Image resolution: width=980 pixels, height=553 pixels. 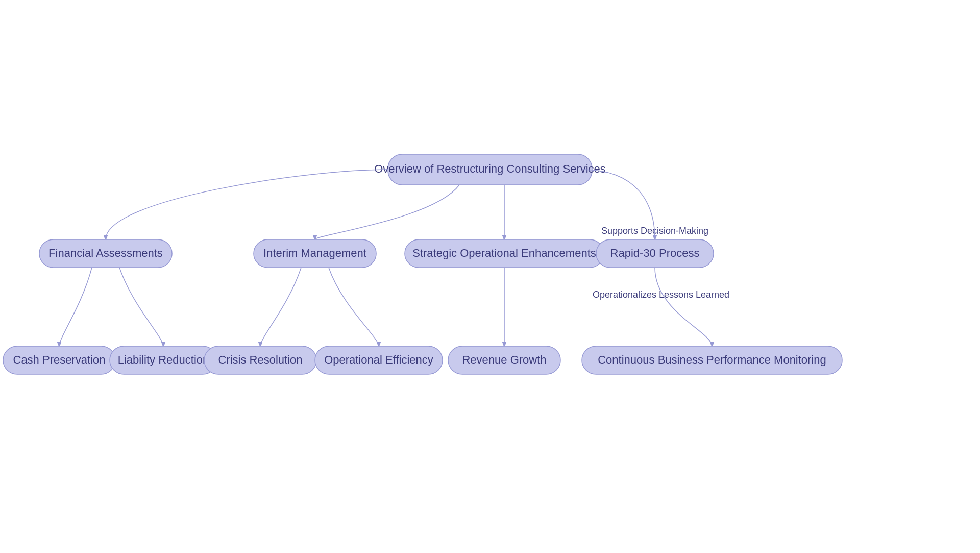 I want to click on strategic-node-label: Strategic Operational Enhancements, so click(x=504, y=253).